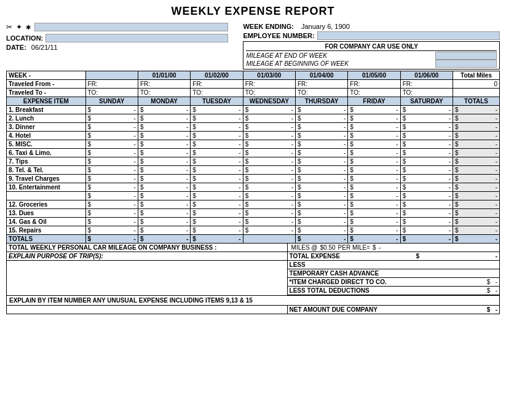 The width and height of the screenshot is (506, 420). What do you see at coordinates (136, 38) in the screenshot?
I see `location-input` at bounding box center [136, 38].